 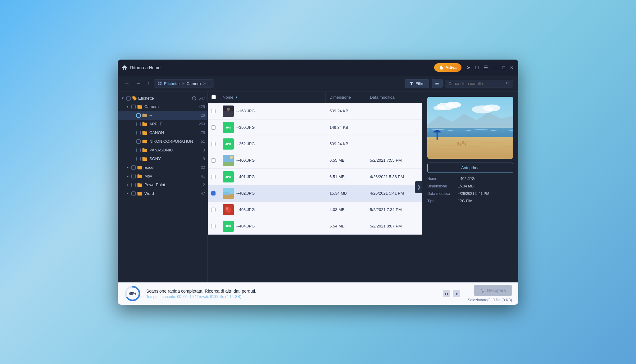 I want to click on breadcrumb-parent: Camera, so click(x=194, y=84).